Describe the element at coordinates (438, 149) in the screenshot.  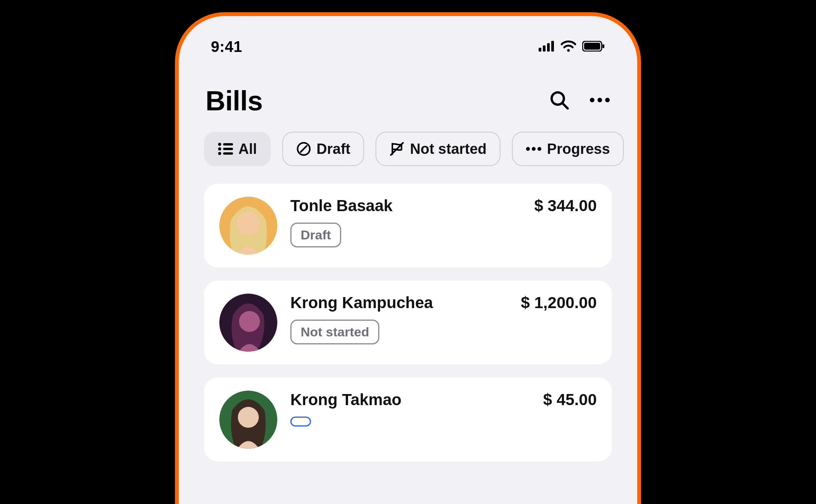
I see `filter-chip-not-started: Not started` at that location.